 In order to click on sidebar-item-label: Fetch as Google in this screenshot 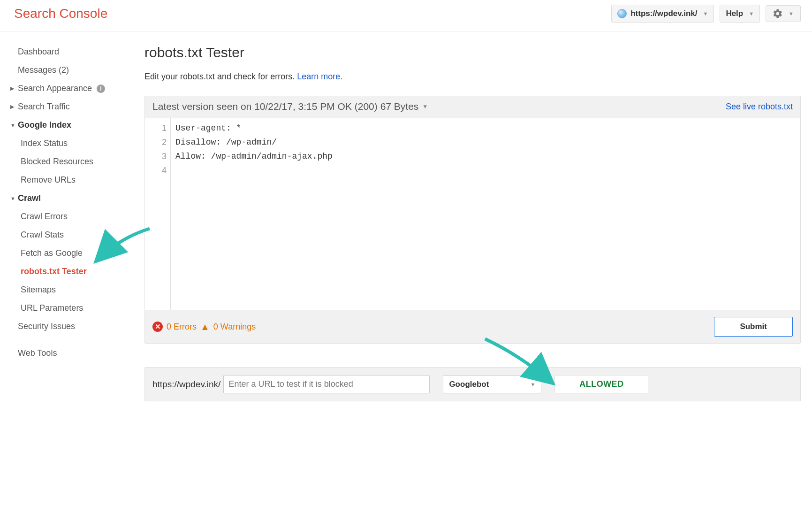, I will do `click(52, 253)`.